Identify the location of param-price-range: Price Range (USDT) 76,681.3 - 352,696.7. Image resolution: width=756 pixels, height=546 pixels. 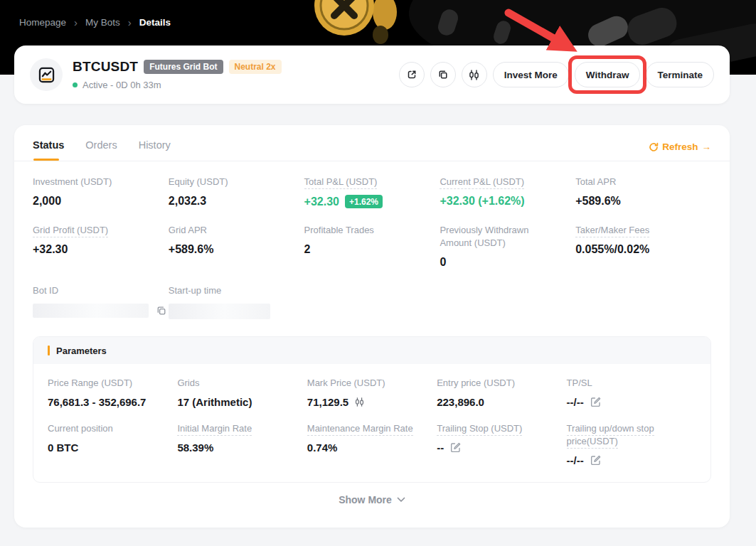
(112, 392).